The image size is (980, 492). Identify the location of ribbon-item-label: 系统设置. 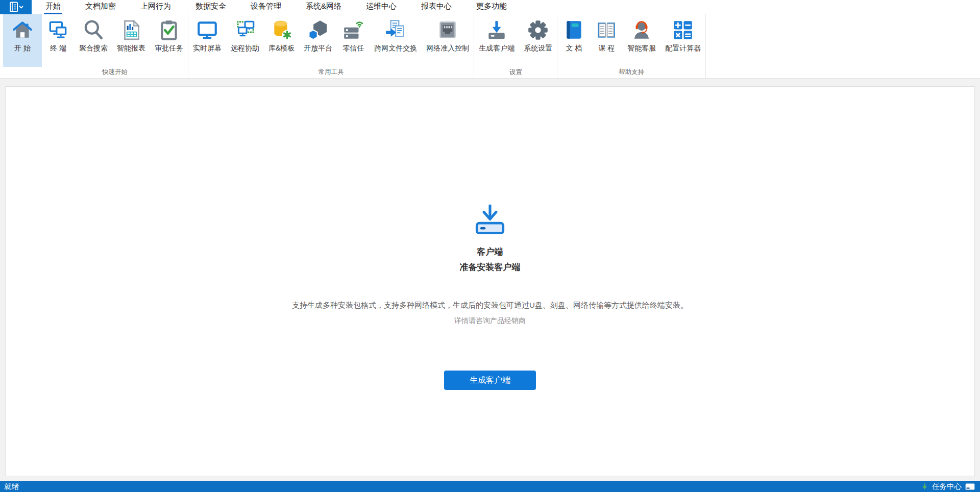
(538, 48).